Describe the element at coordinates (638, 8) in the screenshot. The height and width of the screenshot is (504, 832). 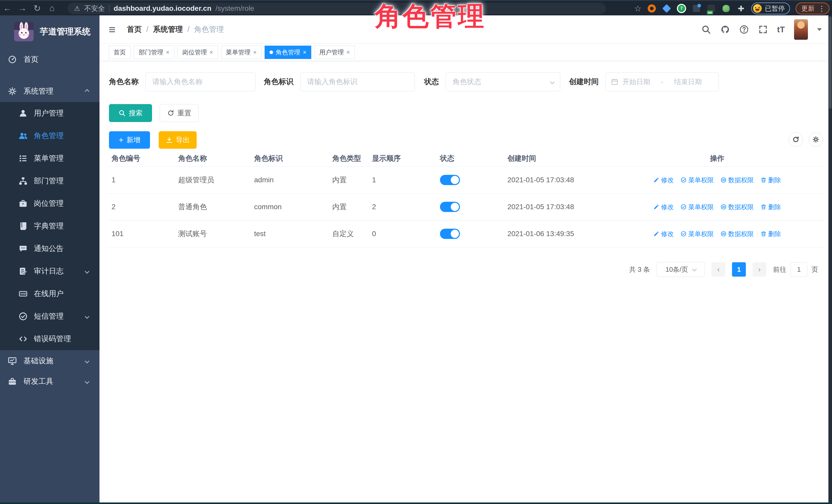
I see `bookmark-star-icon: ☆` at that location.